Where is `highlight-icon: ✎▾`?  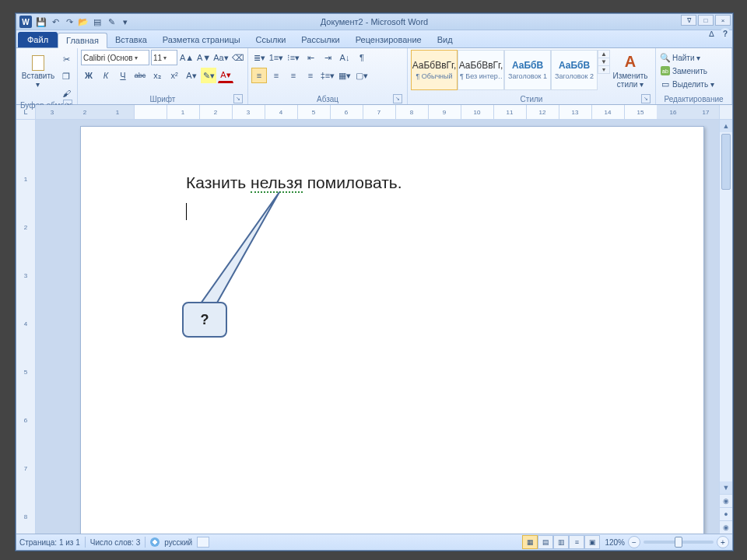 highlight-icon: ✎▾ is located at coordinates (209, 75).